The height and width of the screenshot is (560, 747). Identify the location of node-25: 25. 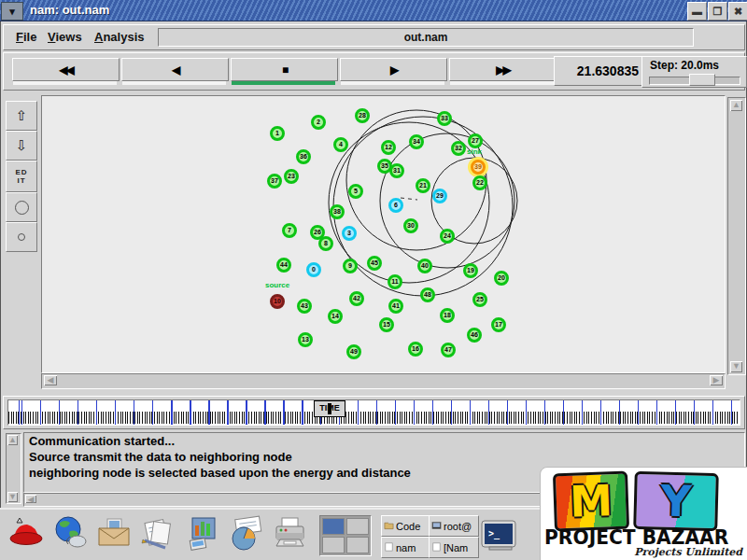
(480, 300).